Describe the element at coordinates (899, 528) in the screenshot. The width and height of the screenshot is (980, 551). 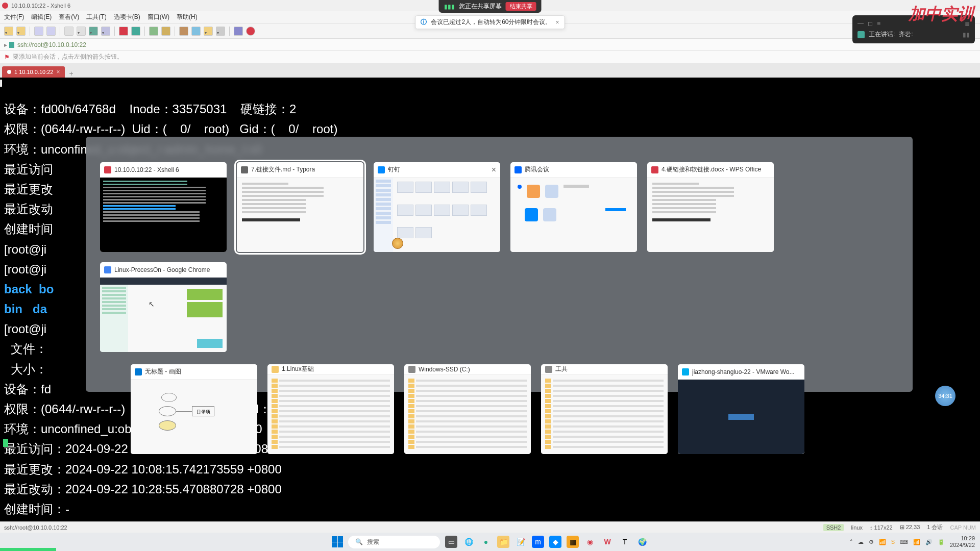
I see `status-right: SSH2 linux ↕ 117x22 ⊞ 22,33 1 会话 CAP NUM` at that location.